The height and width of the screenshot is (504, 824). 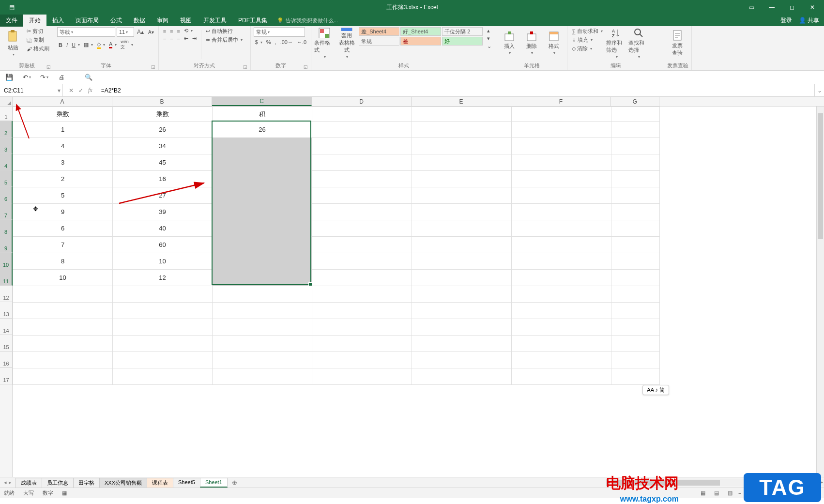 What do you see at coordinates (262, 311) in the screenshot?
I see `cell-C13` at bounding box center [262, 311].